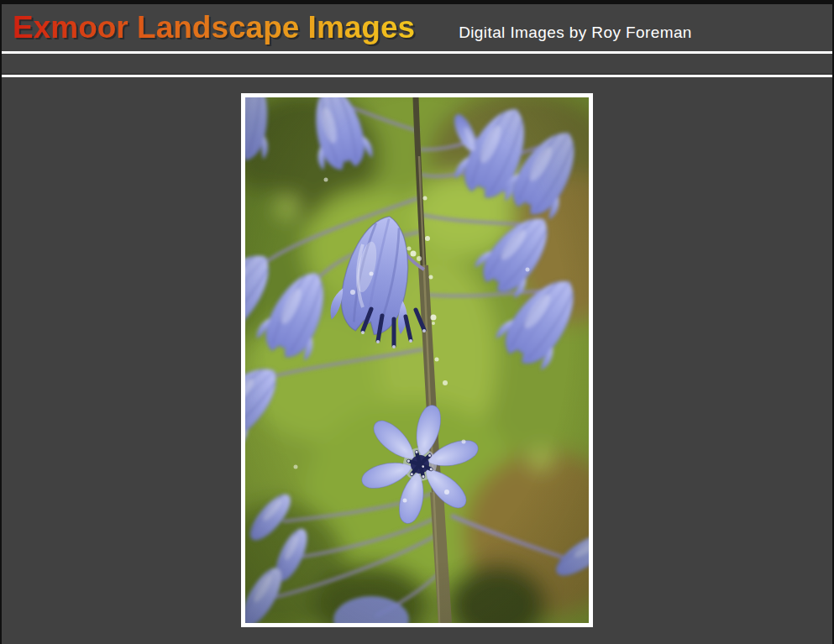 The height and width of the screenshot is (644, 834). I want to click on site-title-text: Exmoor Landscape Images, so click(213, 27).